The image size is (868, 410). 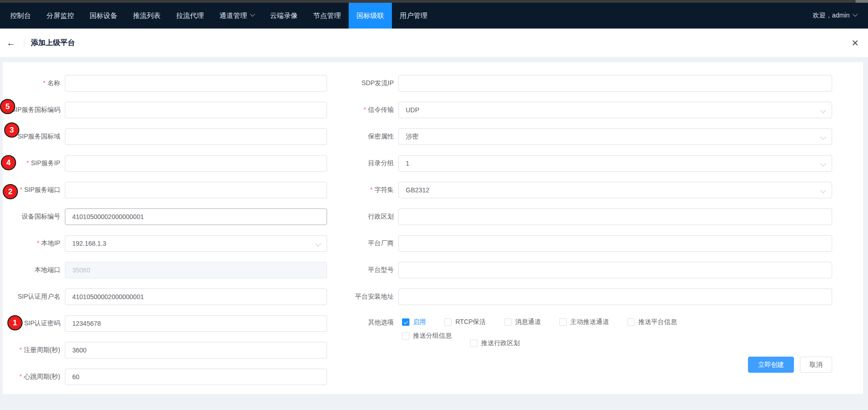 I want to click on form-row-admin-division: 行政区划, so click(x=595, y=217).